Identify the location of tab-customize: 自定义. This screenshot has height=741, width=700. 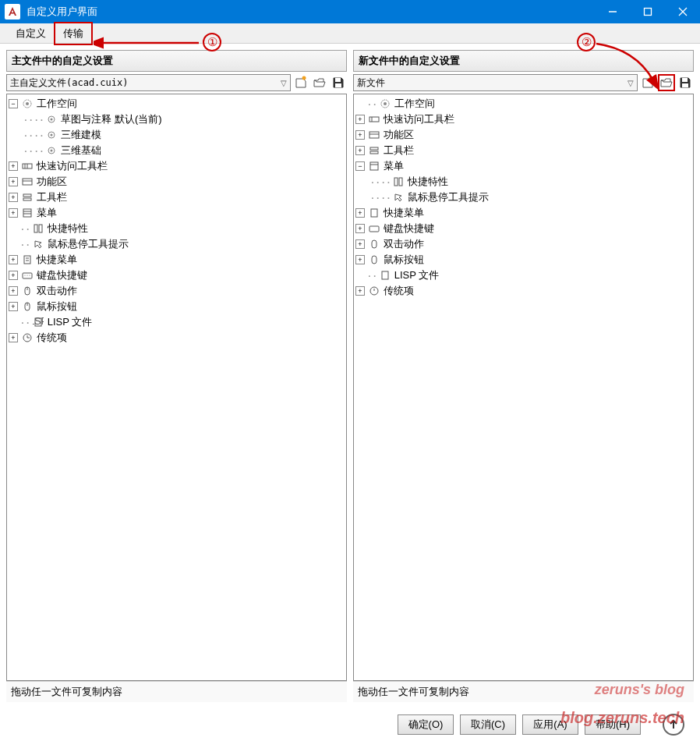
(31, 34).